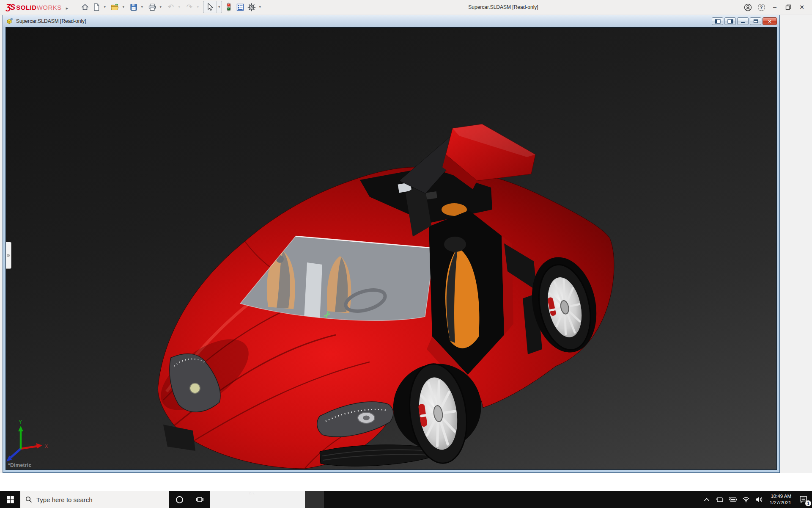 Image resolution: width=812 pixels, height=508 pixels. What do you see at coordinates (152, 7) in the screenshot?
I see `print-icon` at bounding box center [152, 7].